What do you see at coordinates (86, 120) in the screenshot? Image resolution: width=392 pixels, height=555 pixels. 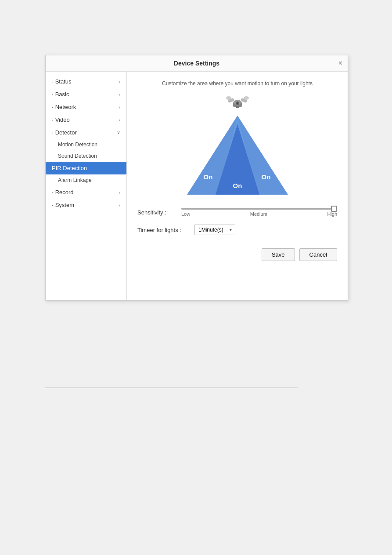 I see `sidebar-item-video: · Video ›` at bounding box center [86, 120].